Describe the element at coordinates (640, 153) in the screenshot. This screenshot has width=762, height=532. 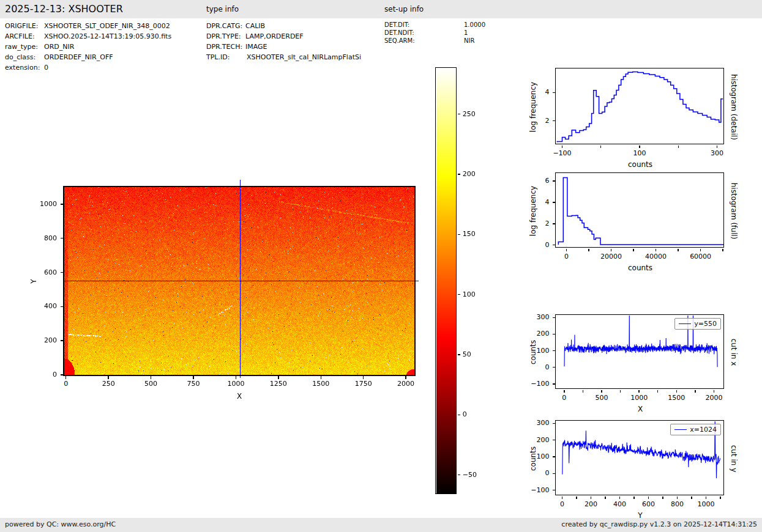
I see `x-tick-label: 100` at that location.